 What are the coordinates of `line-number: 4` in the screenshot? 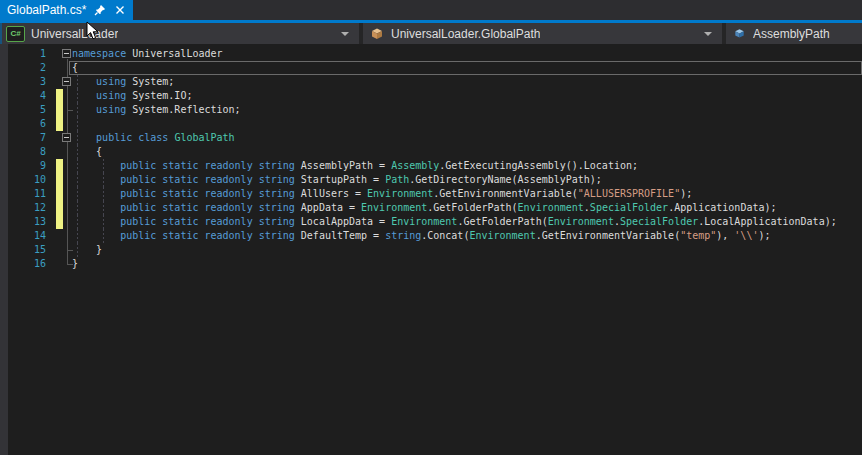 It's located at (23, 96).